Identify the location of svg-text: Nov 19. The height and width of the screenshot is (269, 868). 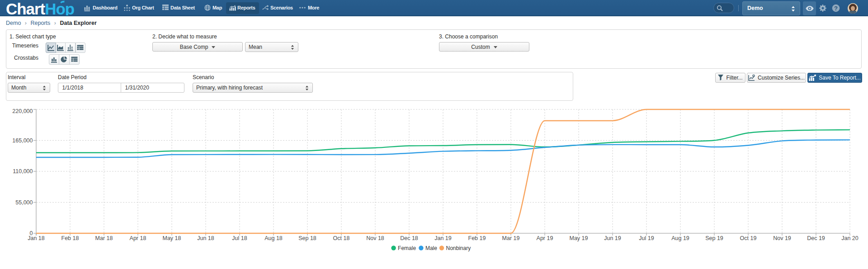
(782, 238).